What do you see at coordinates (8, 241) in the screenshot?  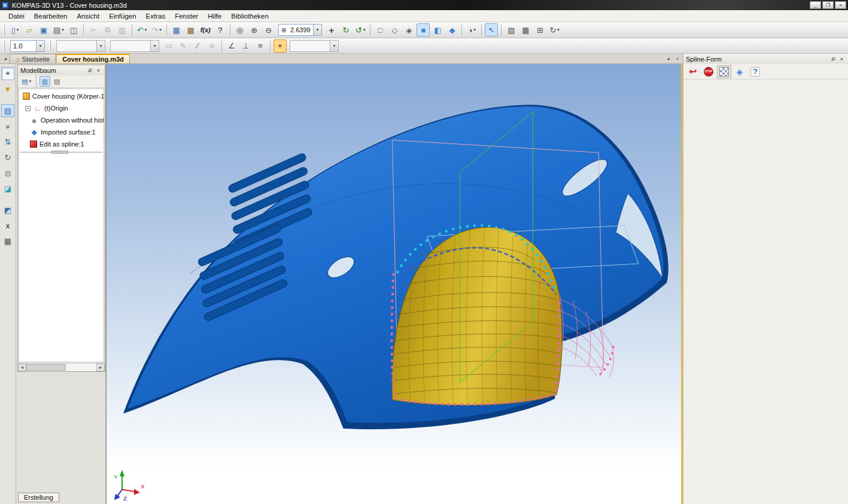 I see `mesh-tool-icon: ▦` at bounding box center [8, 241].